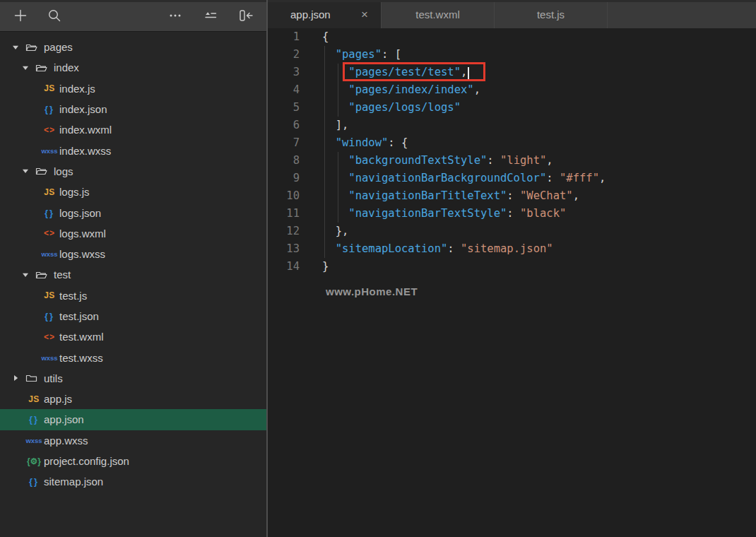 Image resolution: width=756 pixels, height=537 pixels. Describe the element at coordinates (78, 89) in the screenshot. I see `tree-item-label: index.js` at that location.